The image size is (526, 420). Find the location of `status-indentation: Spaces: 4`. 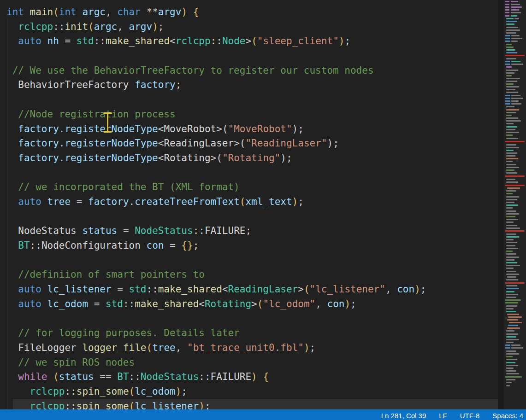

status-indentation: Spaces: 4 is located at coordinates (508, 415).